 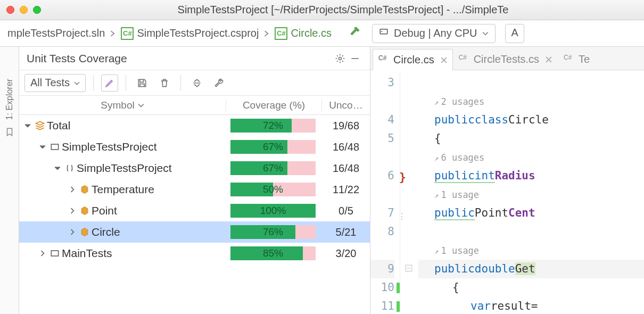 I want to click on fold-column, so click(x=409, y=192).